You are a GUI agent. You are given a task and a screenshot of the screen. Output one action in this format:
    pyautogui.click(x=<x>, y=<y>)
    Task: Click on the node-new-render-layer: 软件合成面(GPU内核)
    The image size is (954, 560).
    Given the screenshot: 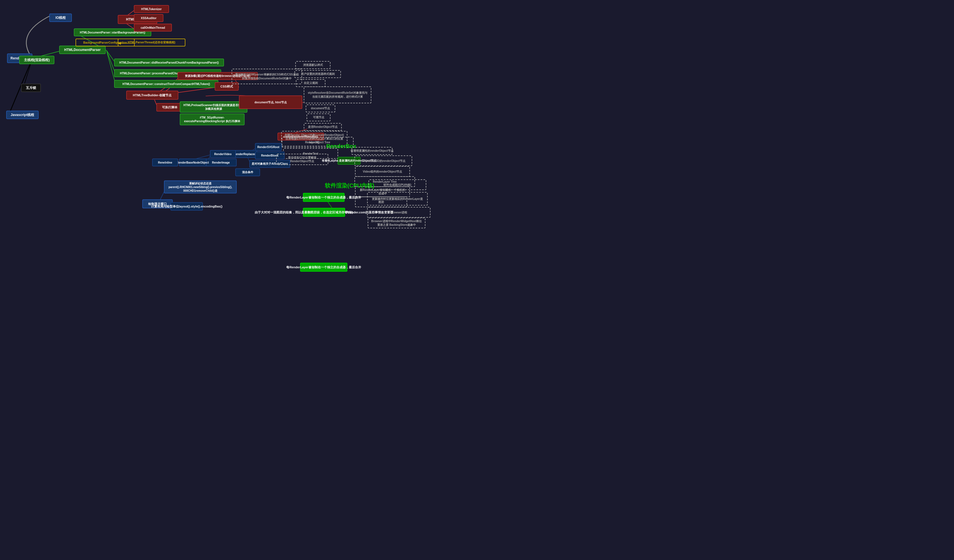 What is the action you would take?
    pyautogui.click(x=398, y=185)
    